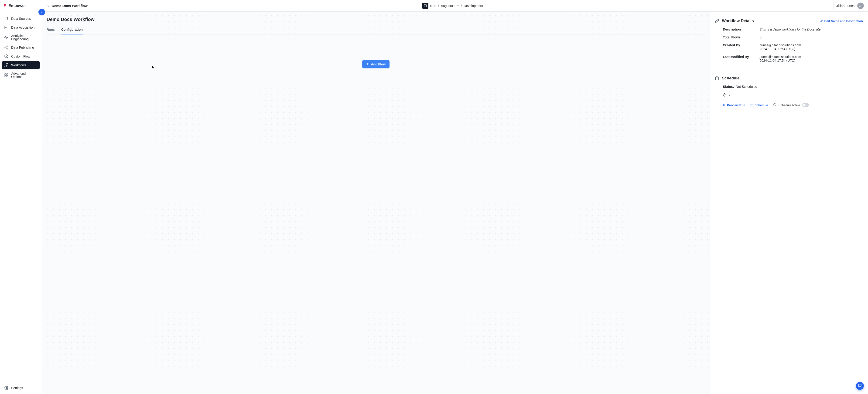  I want to click on mouse-cursor-icon, so click(153, 68).